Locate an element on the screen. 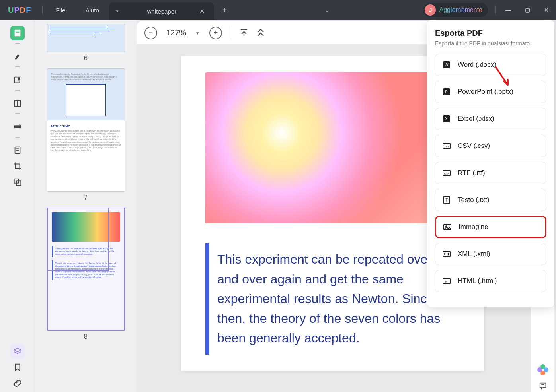  rtf-icon: RTF is located at coordinates (447, 173).